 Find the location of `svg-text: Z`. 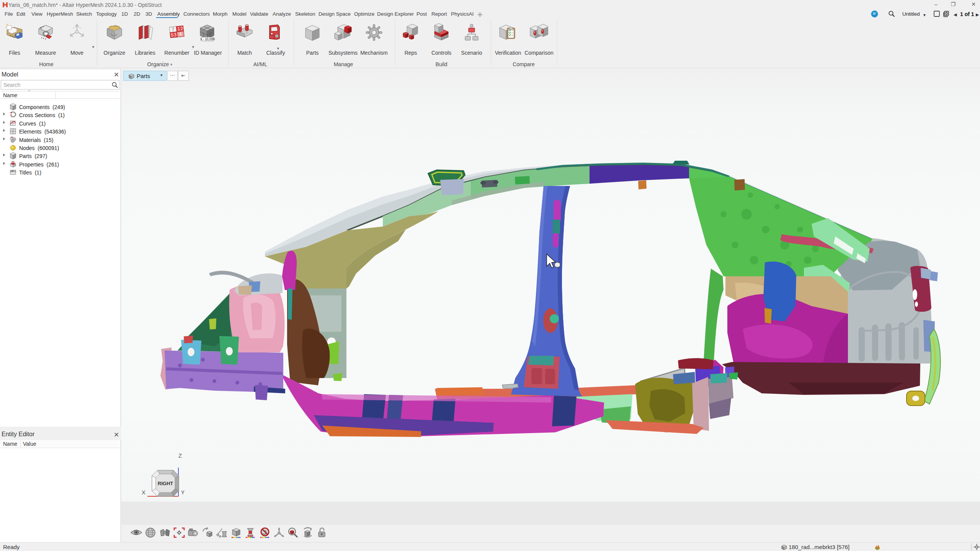

svg-text: Z is located at coordinates (180, 455).